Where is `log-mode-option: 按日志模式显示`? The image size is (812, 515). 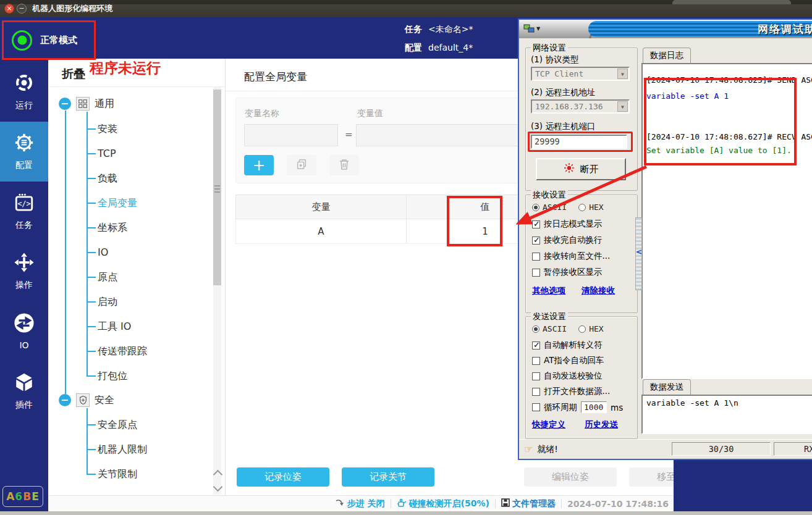 log-mode-option: 按日志模式显示 is located at coordinates (567, 224).